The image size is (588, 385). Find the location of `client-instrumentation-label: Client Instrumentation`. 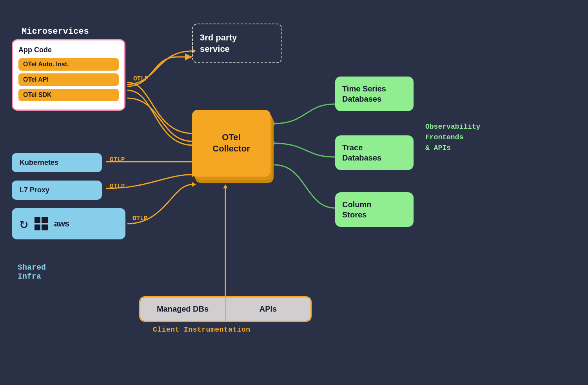

client-instrumentation-label: Client Instrumentation is located at coordinates (201, 330).